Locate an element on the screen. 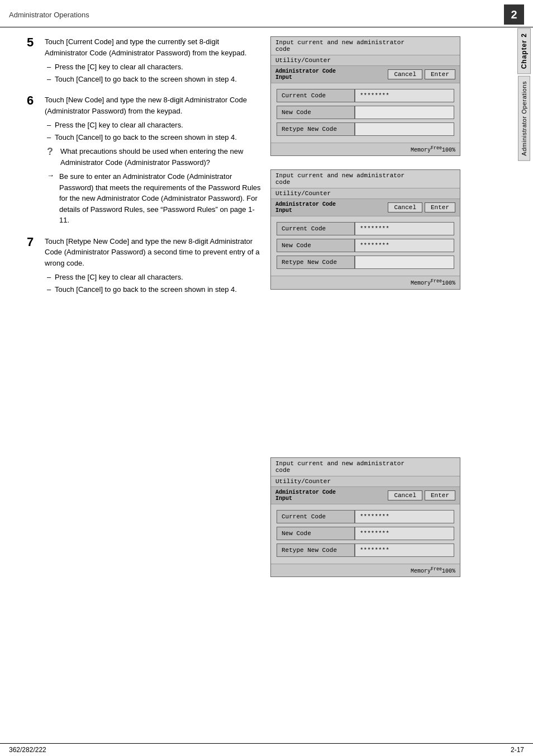  screen1-footer: MemoryFree100% is located at coordinates (365, 149).